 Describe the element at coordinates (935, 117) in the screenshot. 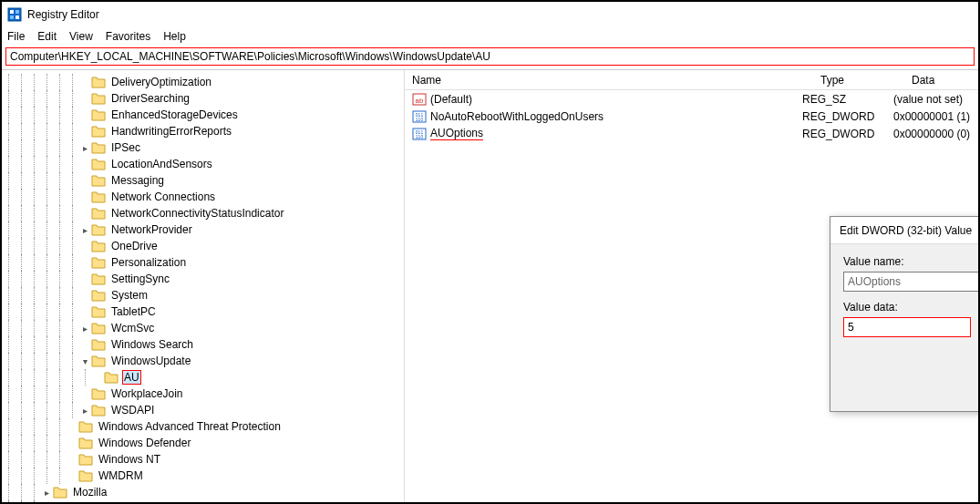

I see `value-data: 0x00000001 (1)` at that location.